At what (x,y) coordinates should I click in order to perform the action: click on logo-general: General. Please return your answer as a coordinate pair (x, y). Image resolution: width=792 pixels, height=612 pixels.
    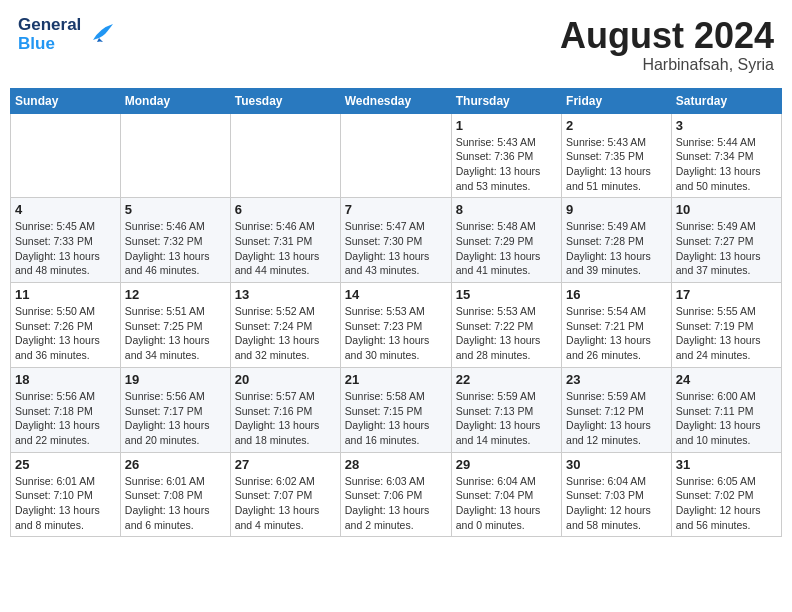
    Looking at the image, I should click on (50, 26).